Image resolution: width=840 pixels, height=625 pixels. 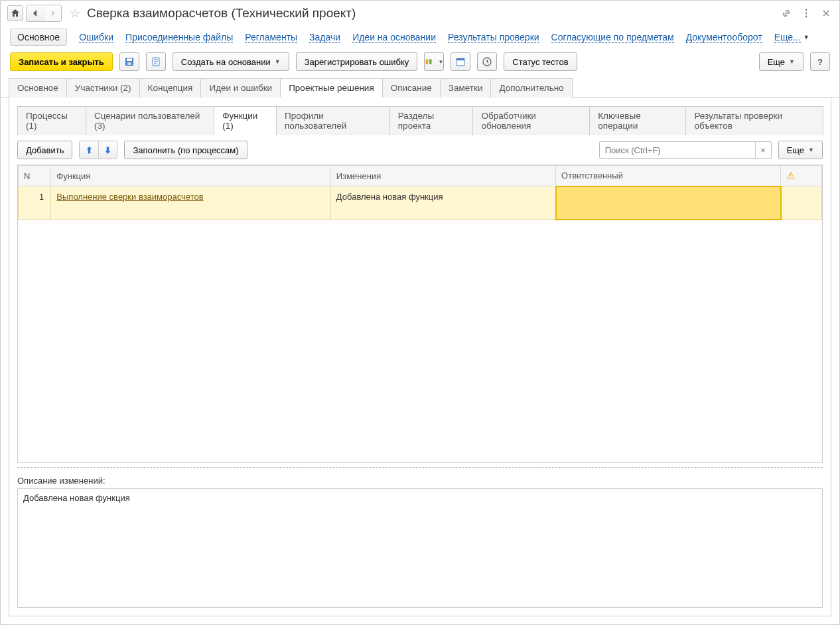 I want to click on tab-key-operations: Ключевые операции, so click(x=638, y=121).